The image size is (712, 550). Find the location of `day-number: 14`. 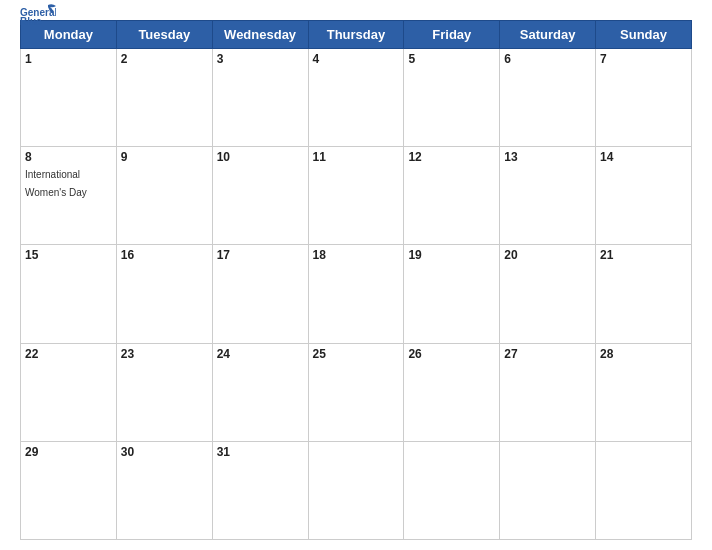

day-number: 14 is located at coordinates (644, 157).